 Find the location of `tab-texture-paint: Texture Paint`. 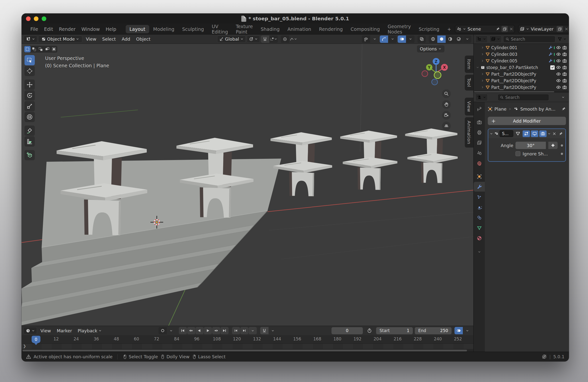

tab-texture-paint: Texture Paint is located at coordinates (244, 29).